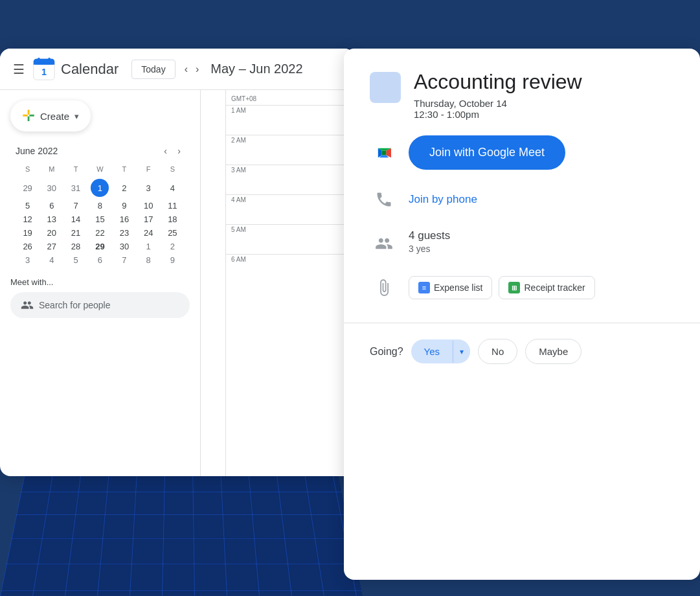 Image resolution: width=700 pixels, height=596 pixels. I want to click on calendar-day: 28, so click(75, 246).